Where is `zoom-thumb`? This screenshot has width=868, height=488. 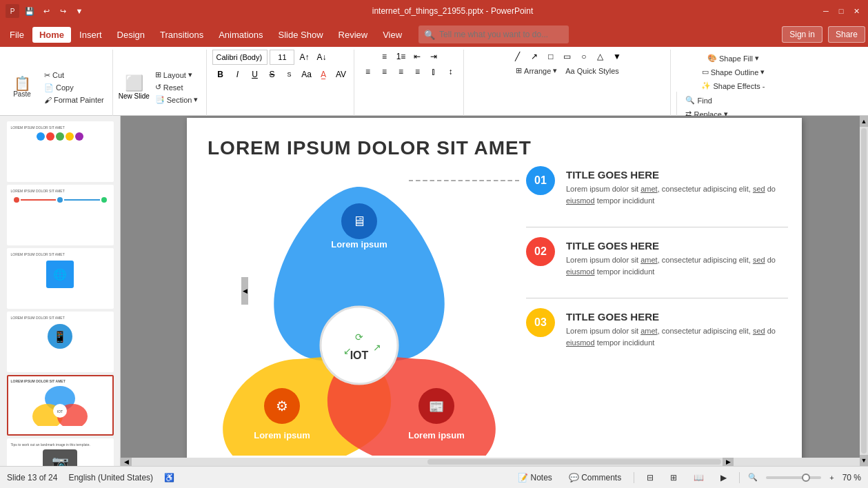 zoom-thumb is located at coordinates (806, 478).